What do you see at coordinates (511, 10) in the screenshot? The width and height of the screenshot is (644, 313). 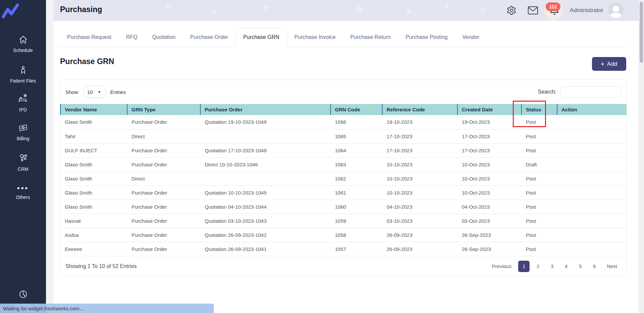 I see `settings-button` at bounding box center [511, 10].